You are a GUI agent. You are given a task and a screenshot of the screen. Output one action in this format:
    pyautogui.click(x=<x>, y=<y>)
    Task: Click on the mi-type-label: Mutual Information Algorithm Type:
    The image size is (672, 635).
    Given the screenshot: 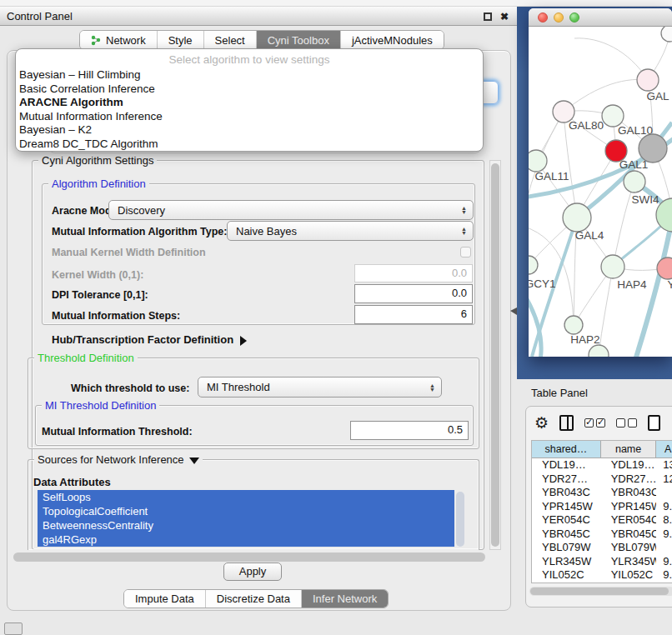 What is the action you would take?
    pyautogui.click(x=139, y=232)
    